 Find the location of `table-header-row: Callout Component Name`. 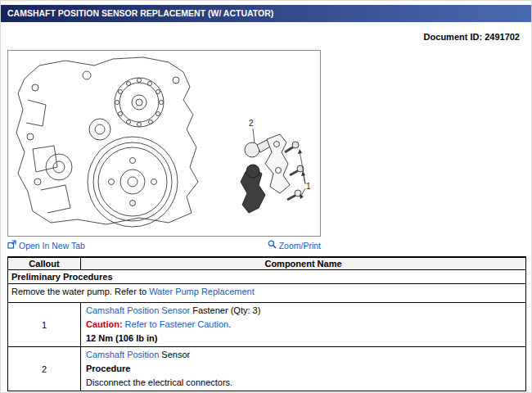

table-header-row: Callout Component Name is located at coordinates (267, 264).